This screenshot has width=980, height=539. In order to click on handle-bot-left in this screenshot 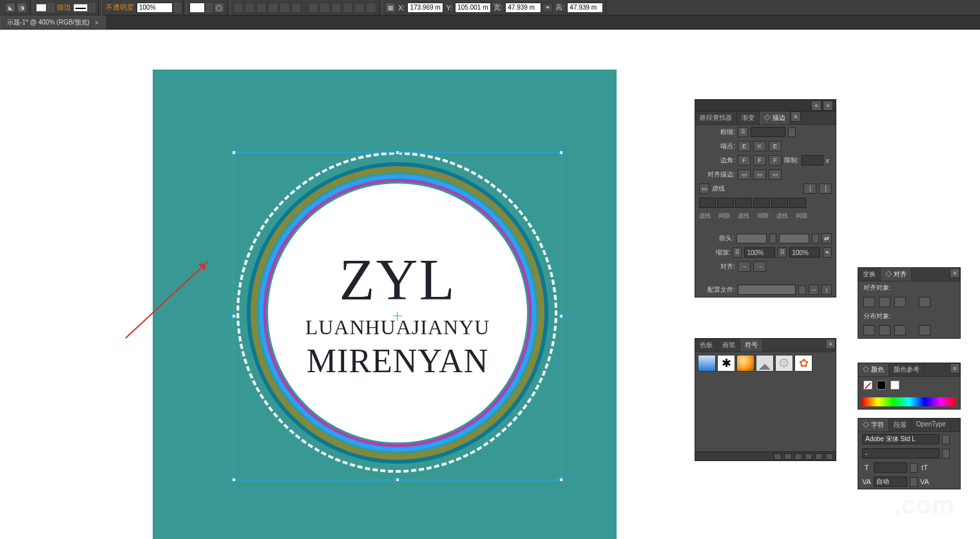, I will do `click(234, 480)`.